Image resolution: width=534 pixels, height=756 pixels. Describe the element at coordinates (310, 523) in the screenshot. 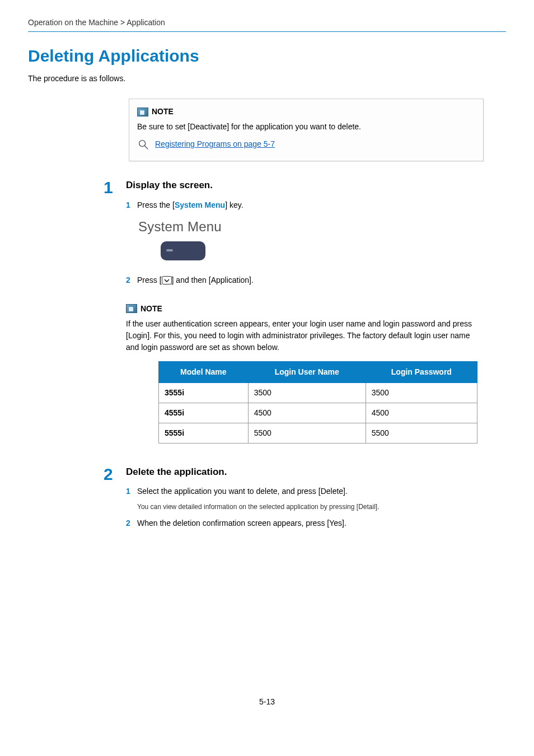

I see `step-2-sub-2-text: When the deletion confirmation screen ap…` at that location.